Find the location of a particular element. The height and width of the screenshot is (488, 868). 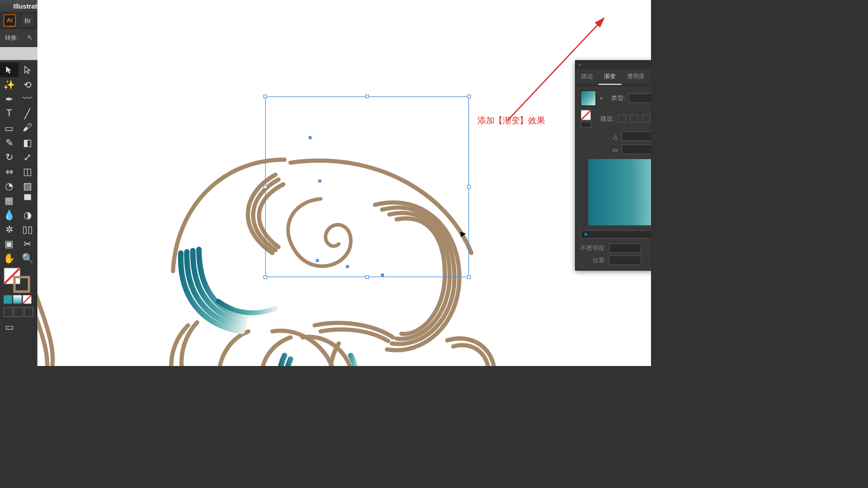

tab-gradient: 渐变 is located at coordinates (610, 77).